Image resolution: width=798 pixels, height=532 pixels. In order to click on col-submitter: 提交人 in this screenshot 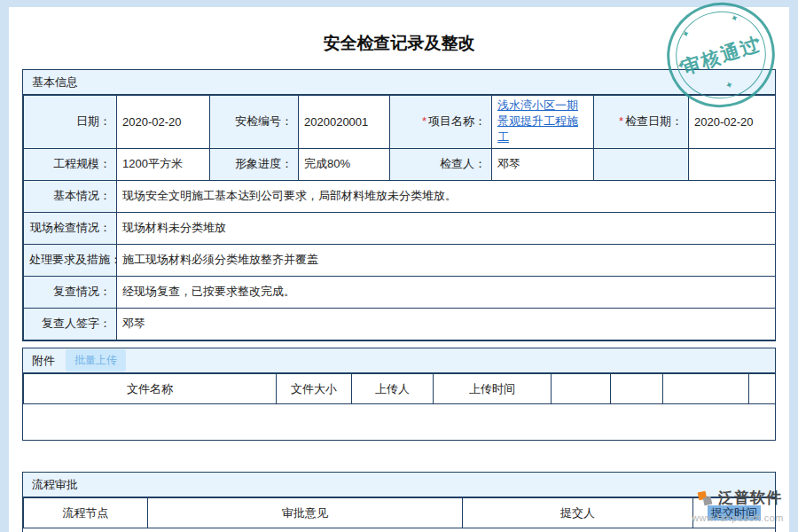, I will do `click(578, 513)`.